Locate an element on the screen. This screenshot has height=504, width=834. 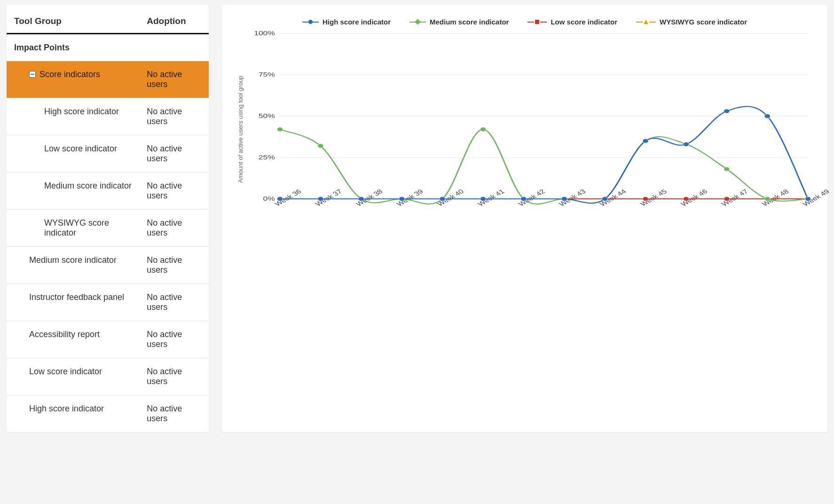
chart-y-axis-label: Amount of active users using tool group is located at coordinates (241, 129).